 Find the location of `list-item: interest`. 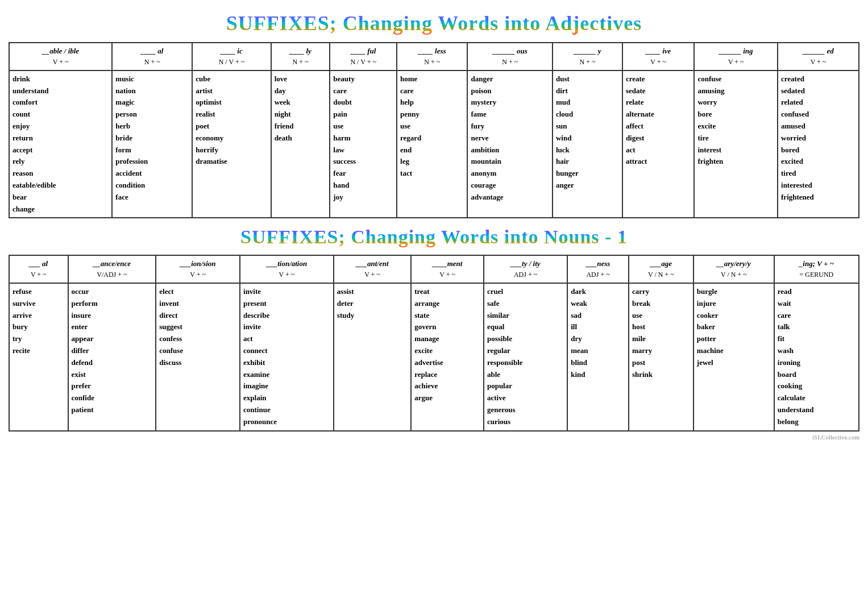

list-item: interest is located at coordinates (736, 150).